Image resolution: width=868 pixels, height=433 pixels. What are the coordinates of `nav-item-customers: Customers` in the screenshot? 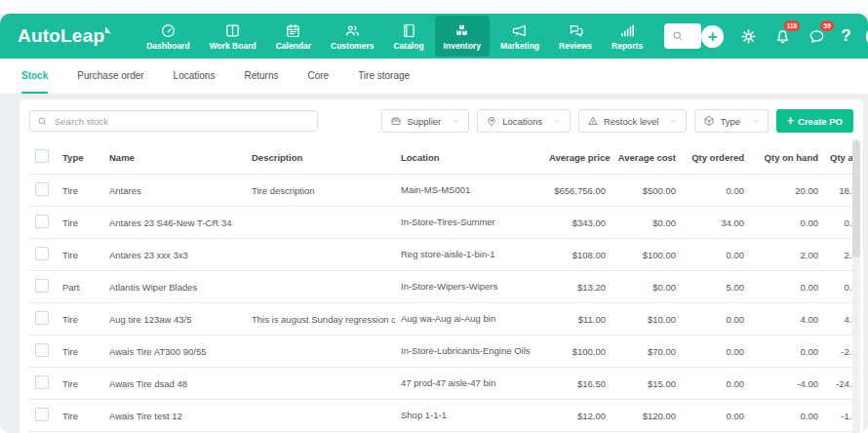 It's located at (352, 36).